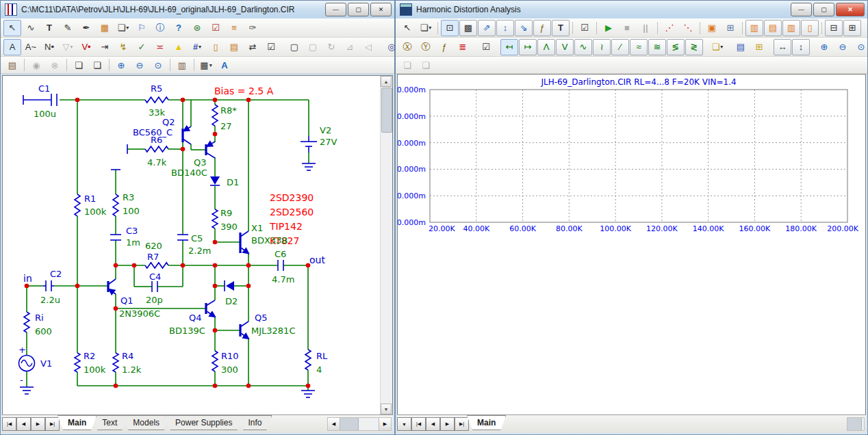  What do you see at coordinates (712, 28) in the screenshot?
I see `ruler-toggle-icon: ▣` at bounding box center [712, 28].